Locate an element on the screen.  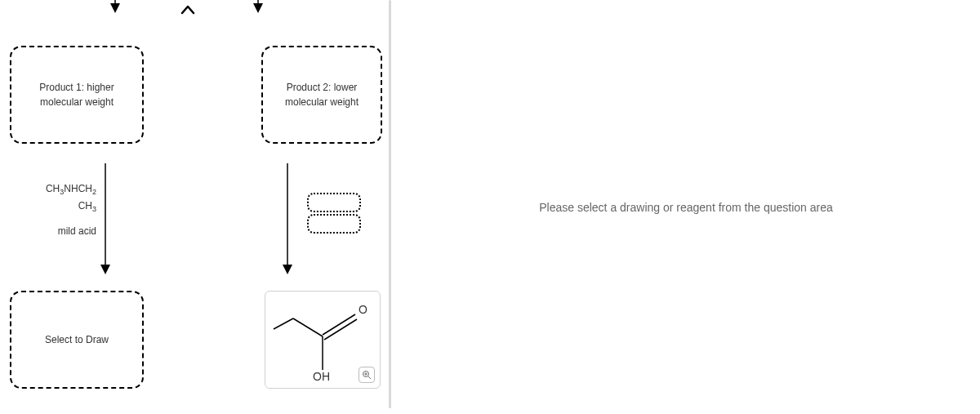
chevron-up-icon is located at coordinates (188, 10).